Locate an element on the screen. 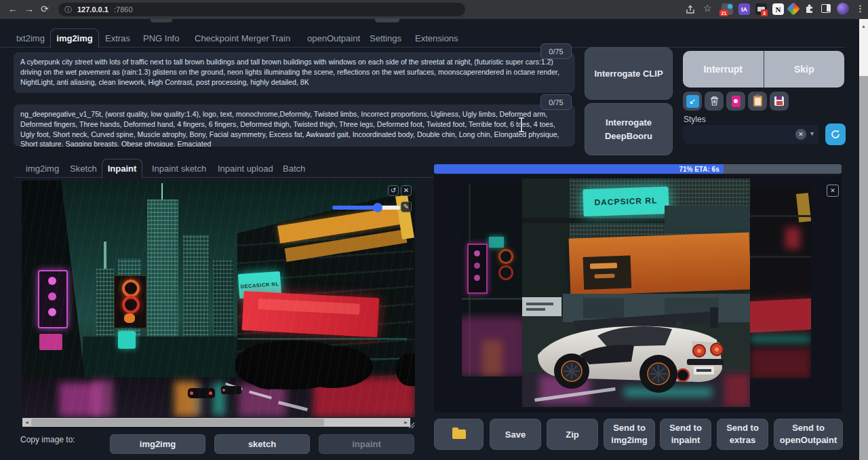 This screenshot has height=460, width=868. subtab-img2img: img2img is located at coordinates (42, 168).